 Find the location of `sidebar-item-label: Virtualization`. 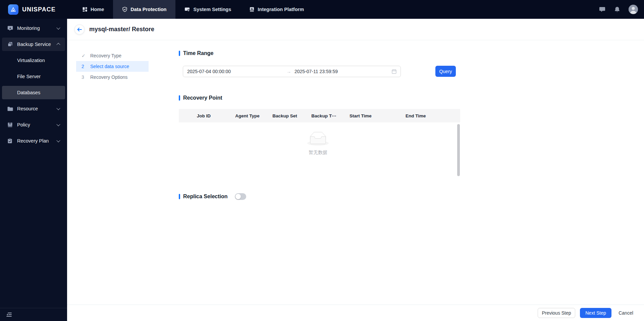

sidebar-item-label: Virtualization is located at coordinates (39, 60).